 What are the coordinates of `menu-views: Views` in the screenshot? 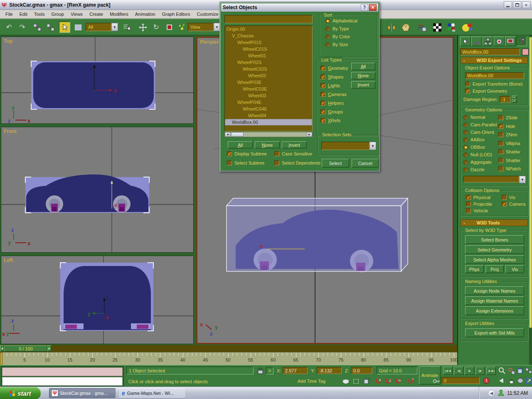 It's located at (76, 14).